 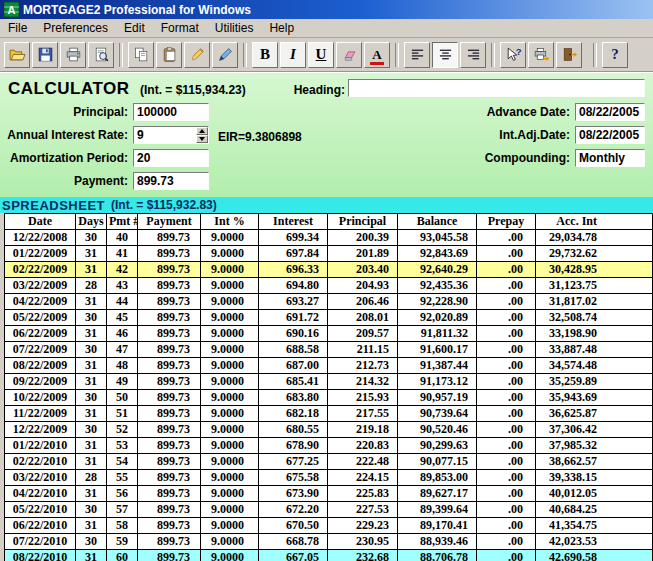 I want to click on cell: 41,354.75, so click(x=594, y=526).